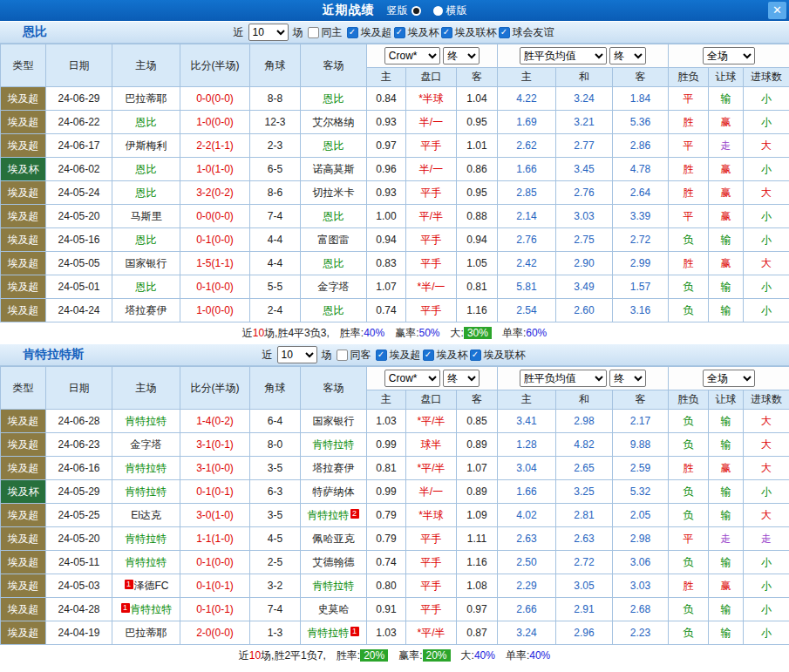 The image size is (789, 672). Describe the element at coordinates (641, 563) in the screenshot. I see `europe-away-odds-cell: 3.06` at that location.